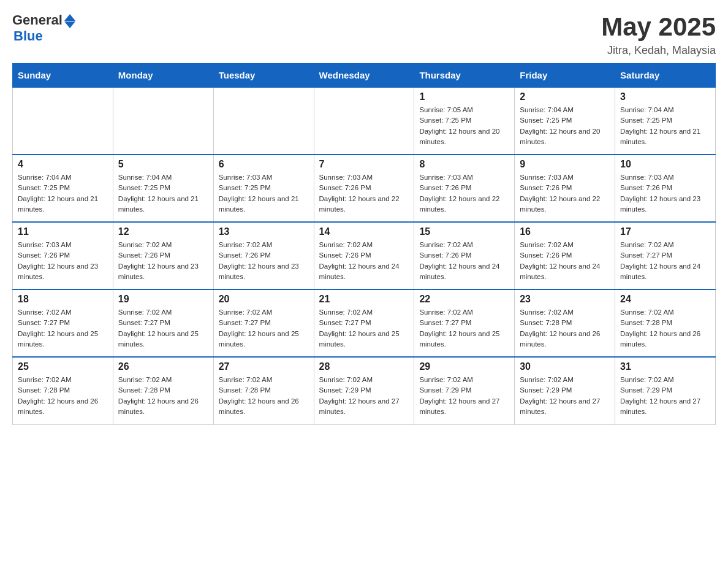  What do you see at coordinates (163, 164) in the screenshot?
I see `day-number: 5` at bounding box center [163, 164].